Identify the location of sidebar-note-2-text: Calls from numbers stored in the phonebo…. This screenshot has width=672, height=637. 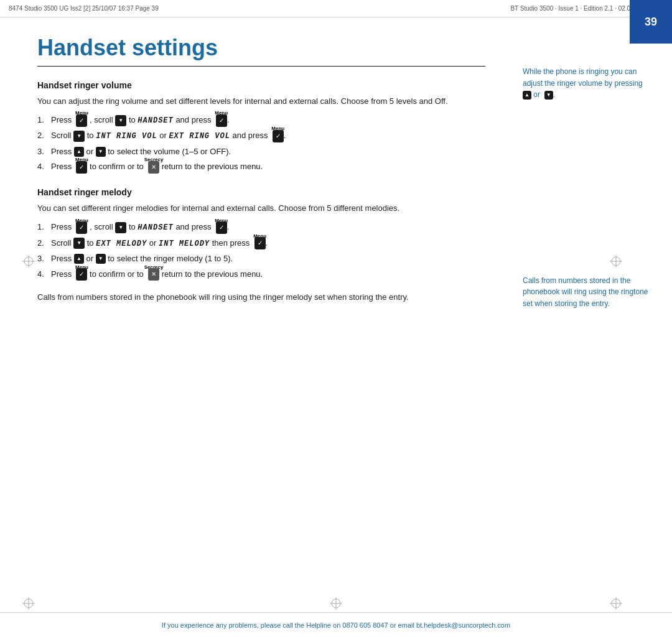
(585, 292).